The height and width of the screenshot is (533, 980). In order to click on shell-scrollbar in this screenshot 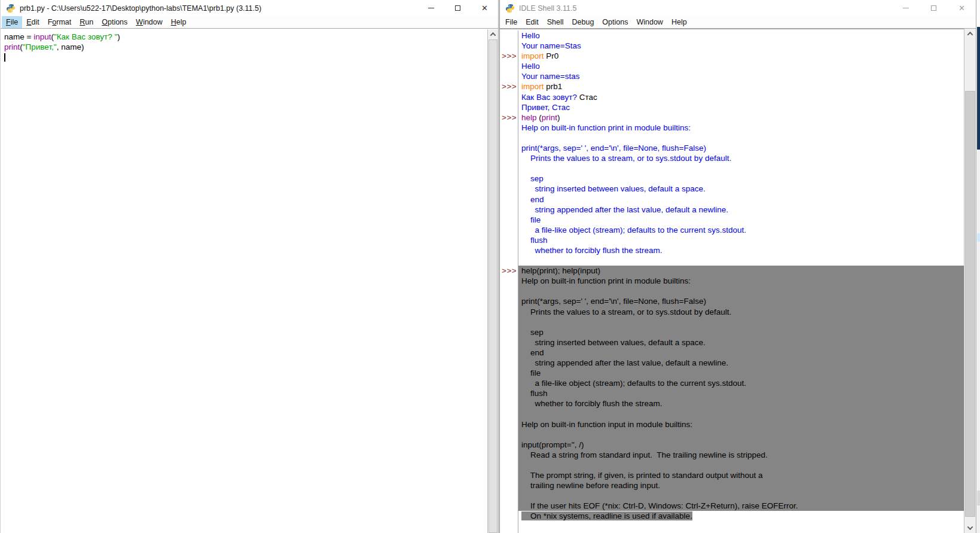, I will do `click(970, 281)`.